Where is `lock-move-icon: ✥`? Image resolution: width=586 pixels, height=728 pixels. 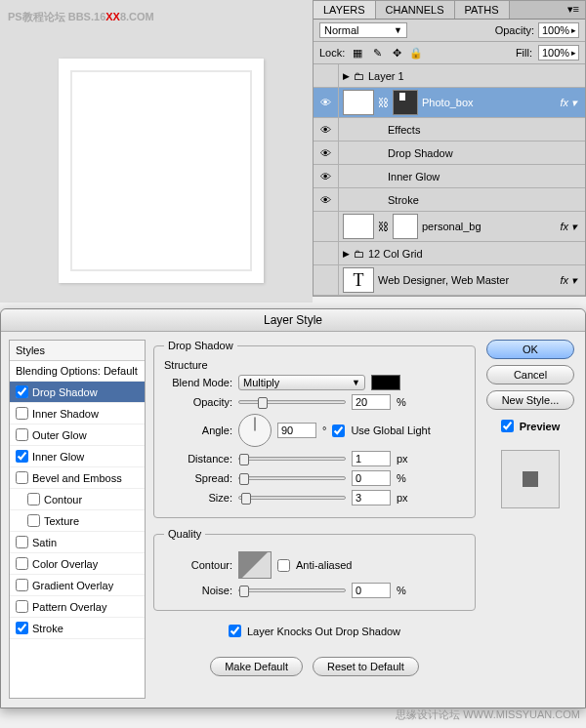
lock-move-icon: ✥ is located at coordinates (397, 53).